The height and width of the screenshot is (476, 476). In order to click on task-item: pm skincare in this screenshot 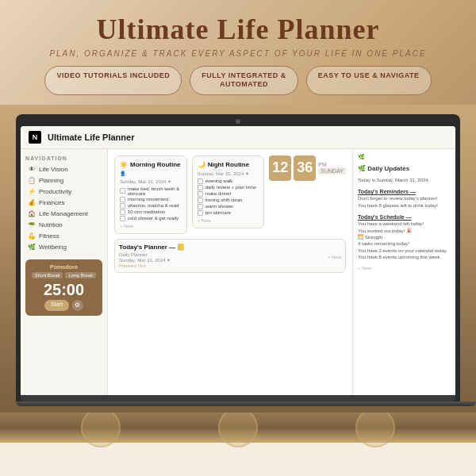, I will do `click(228, 213)`.